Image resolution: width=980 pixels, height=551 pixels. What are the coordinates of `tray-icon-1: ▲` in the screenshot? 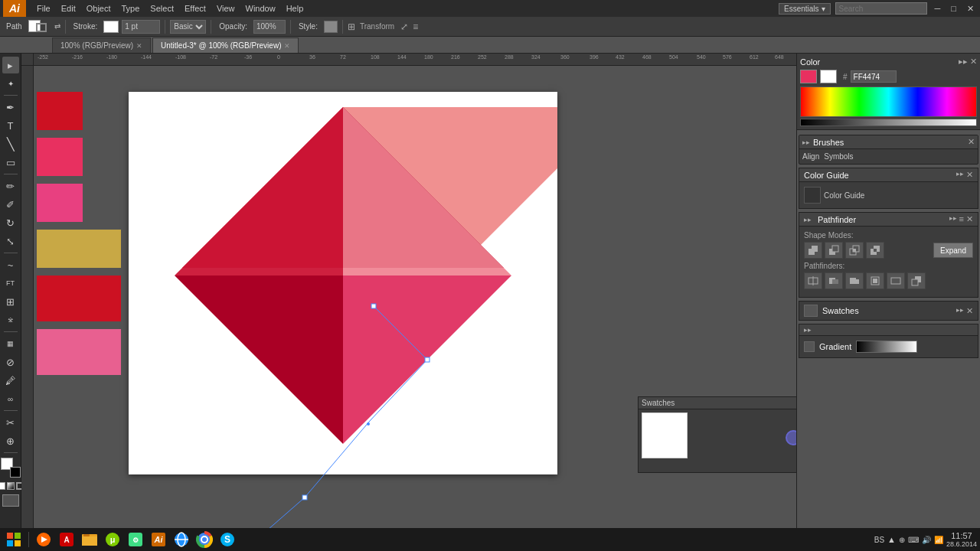 It's located at (891, 540).